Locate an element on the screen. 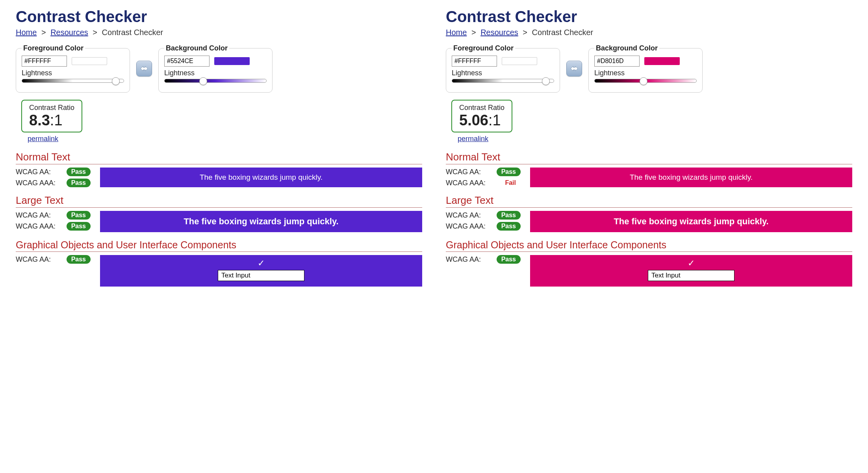 The height and width of the screenshot is (473, 868). normal-text-row: WCAG AA: Pass WCAG AAA: Pass The five bo… is located at coordinates (219, 177).